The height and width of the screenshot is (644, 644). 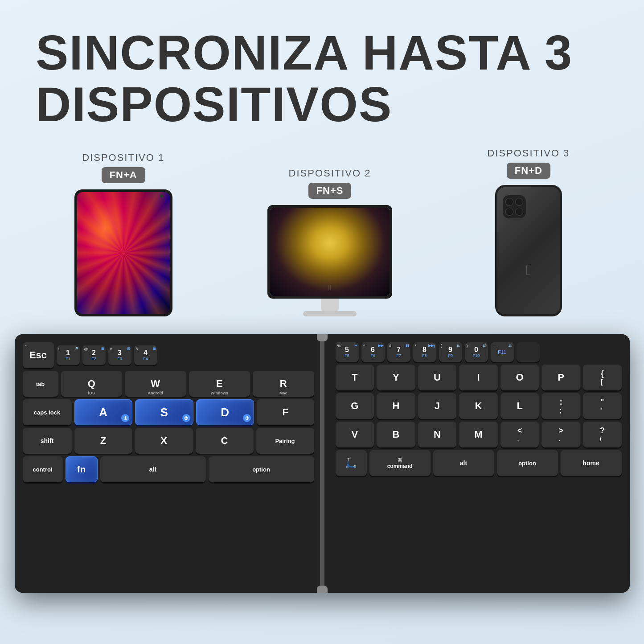 What do you see at coordinates (479, 377) in the screenshot?
I see `row-tyuiop: T Y U I O P {[` at bounding box center [479, 377].